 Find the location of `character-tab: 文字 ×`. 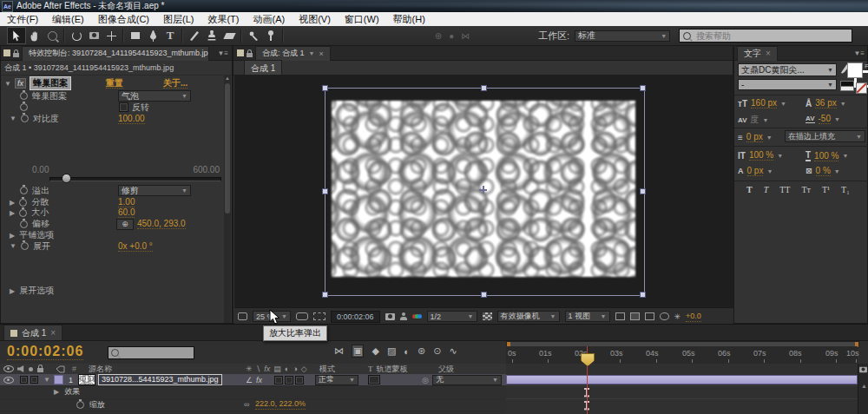

character-tab: 文字 × is located at coordinates (757, 54).